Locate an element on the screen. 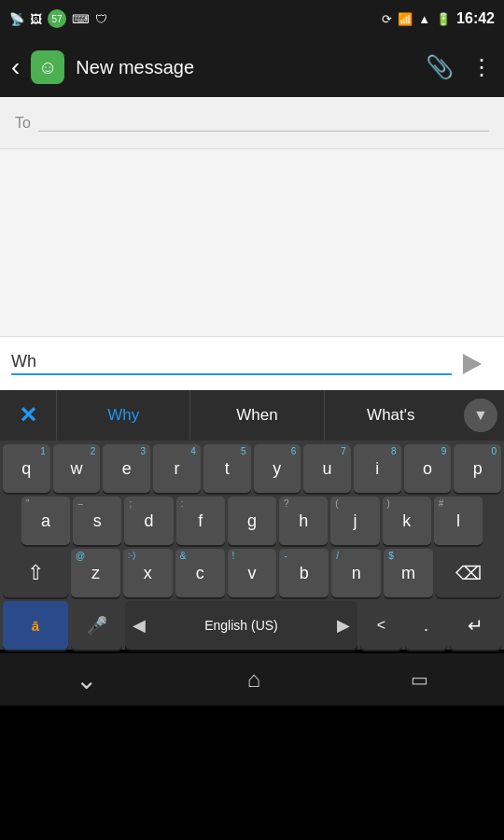 This screenshot has height=840, width=504. keyboard-icon: ⌨ is located at coordinates (80, 19).